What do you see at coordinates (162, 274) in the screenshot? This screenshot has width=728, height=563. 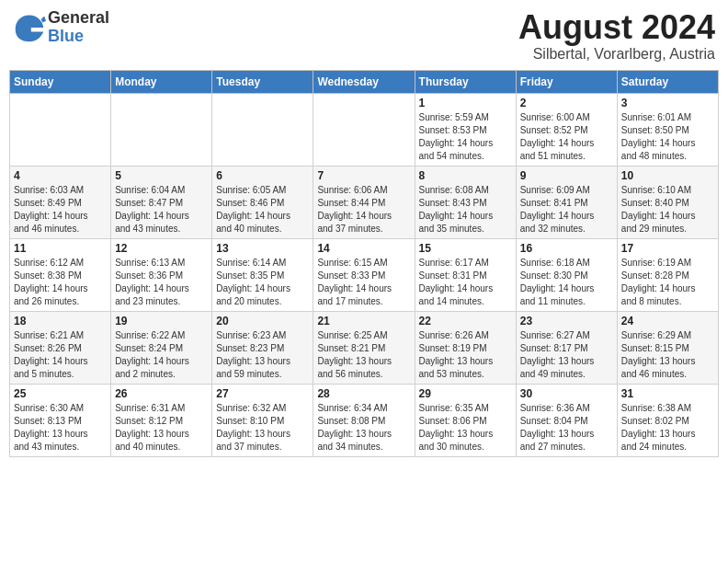 I see `calendar-cell: 12Sunrise: 6:13 AM Sunset: 8:36 PM Dayli…` at bounding box center [162, 274].